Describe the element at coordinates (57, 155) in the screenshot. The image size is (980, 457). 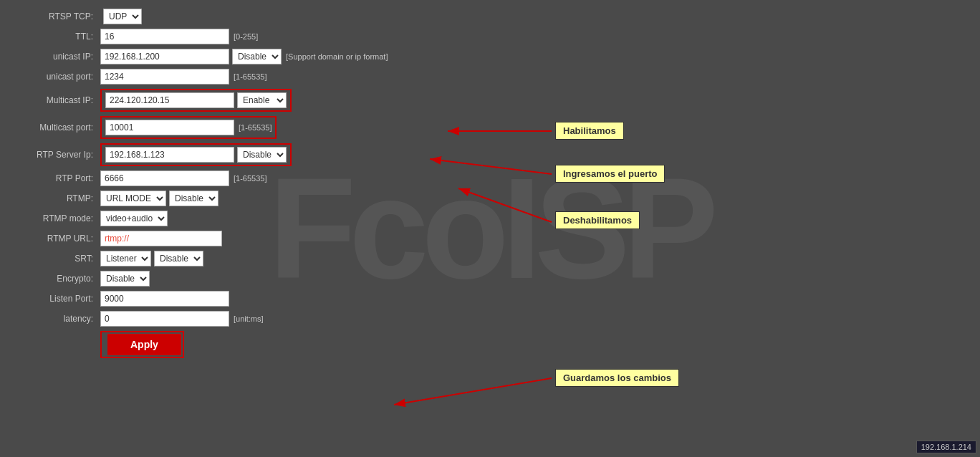
I see `rtp-server-ip-label: RTP Server Ip:` at that location.